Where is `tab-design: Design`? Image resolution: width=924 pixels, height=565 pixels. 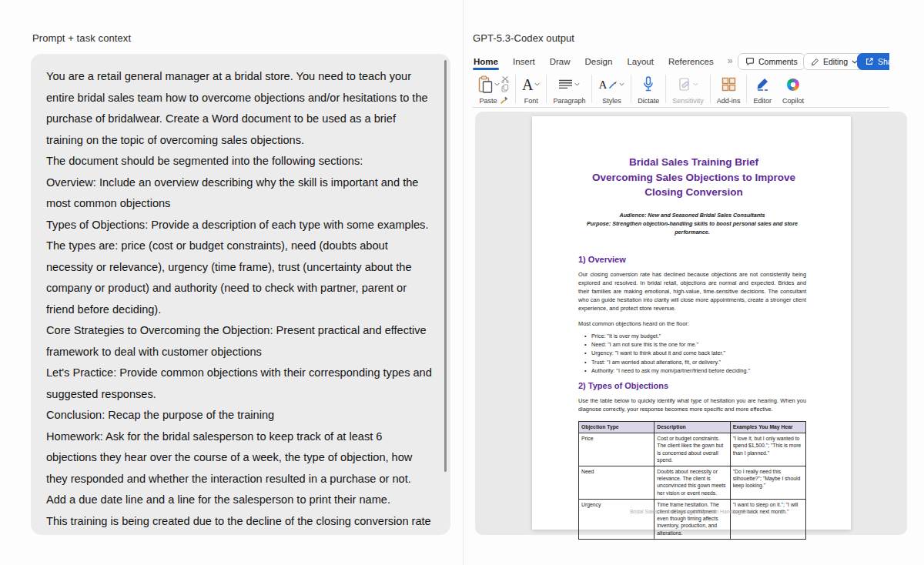
tab-design: Design is located at coordinates (599, 63).